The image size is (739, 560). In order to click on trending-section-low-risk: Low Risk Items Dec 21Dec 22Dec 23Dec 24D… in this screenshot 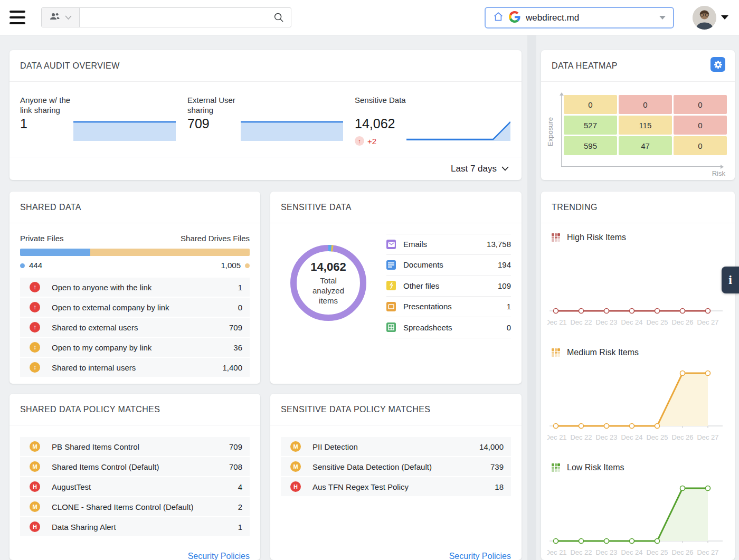, I will do `click(638, 511)`.